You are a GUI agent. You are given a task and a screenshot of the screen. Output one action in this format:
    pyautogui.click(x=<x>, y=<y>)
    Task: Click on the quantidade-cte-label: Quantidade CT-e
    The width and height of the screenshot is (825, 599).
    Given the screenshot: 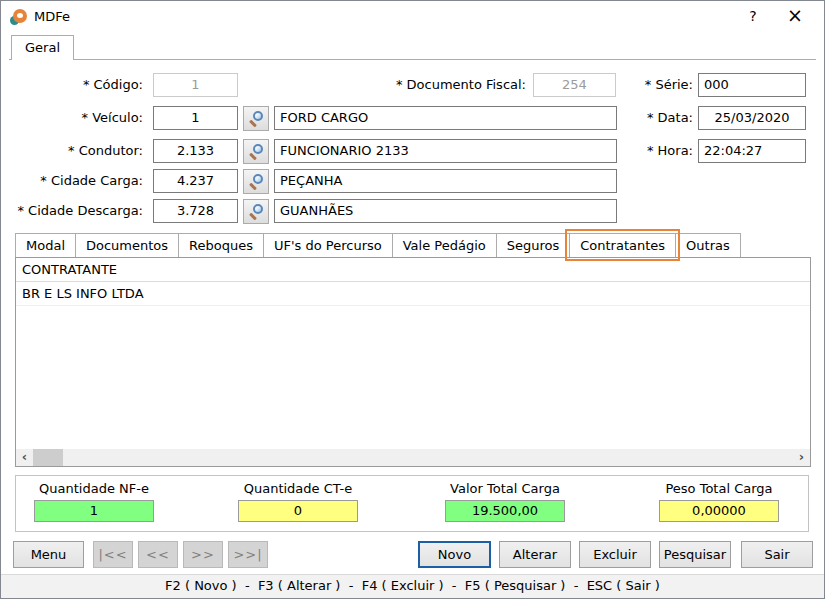 What is the action you would take?
    pyautogui.click(x=298, y=488)
    